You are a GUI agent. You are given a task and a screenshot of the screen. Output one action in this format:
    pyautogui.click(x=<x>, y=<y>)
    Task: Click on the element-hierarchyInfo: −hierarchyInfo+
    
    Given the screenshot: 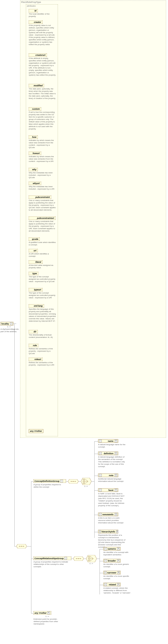 What is the action you would take?
    pyautogui.click(x=108, y=532)
    